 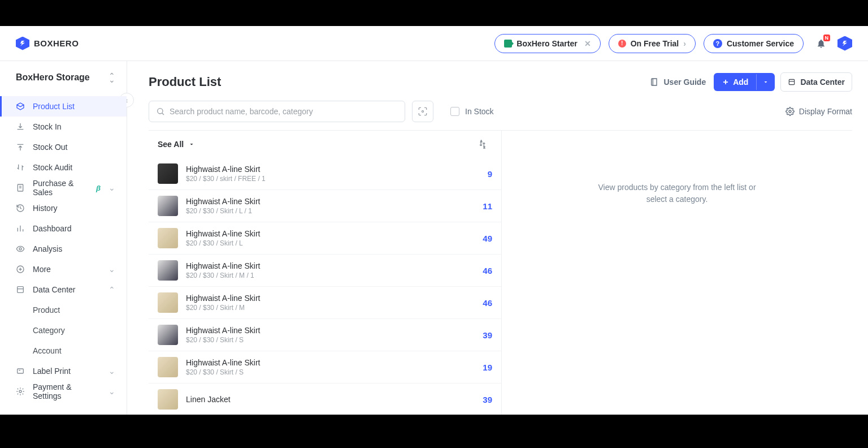 I want to click on question-icon: ?, so click(x=718, y=44).